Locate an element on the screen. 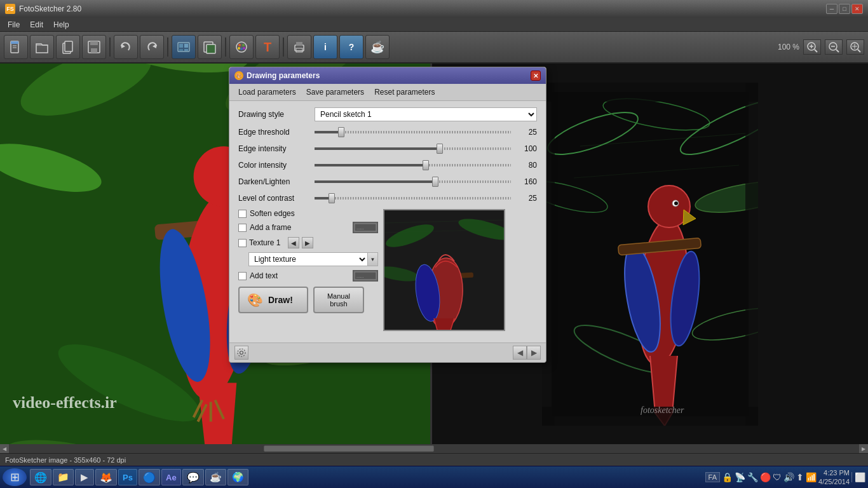  start-button: ⊞ is located at coordinates (15, 477).